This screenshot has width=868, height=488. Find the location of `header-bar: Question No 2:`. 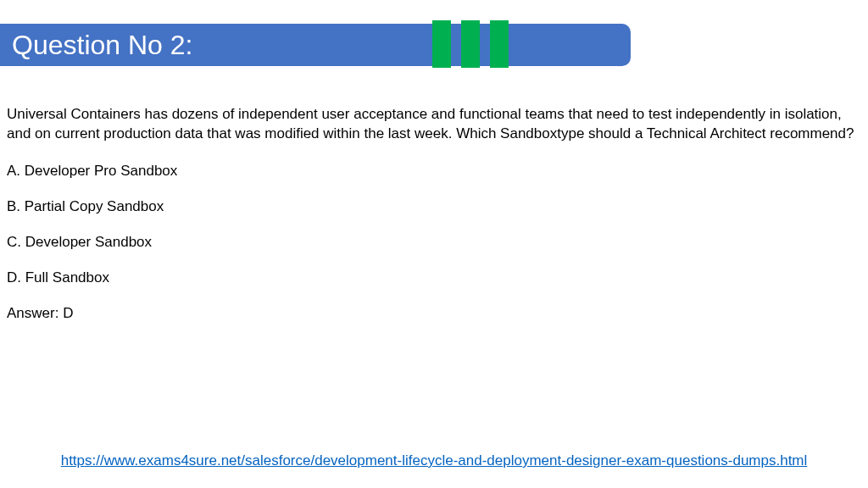

header-bar: Question No 2: is located at coordinates (315, 45).